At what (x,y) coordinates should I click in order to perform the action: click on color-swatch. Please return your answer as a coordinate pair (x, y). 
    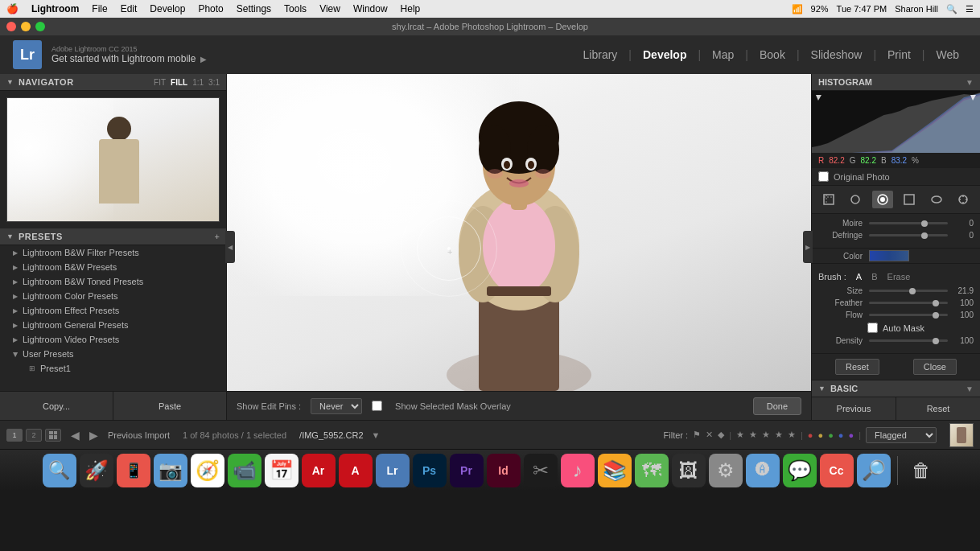
    Looking at the image, I should click on (889, 256).